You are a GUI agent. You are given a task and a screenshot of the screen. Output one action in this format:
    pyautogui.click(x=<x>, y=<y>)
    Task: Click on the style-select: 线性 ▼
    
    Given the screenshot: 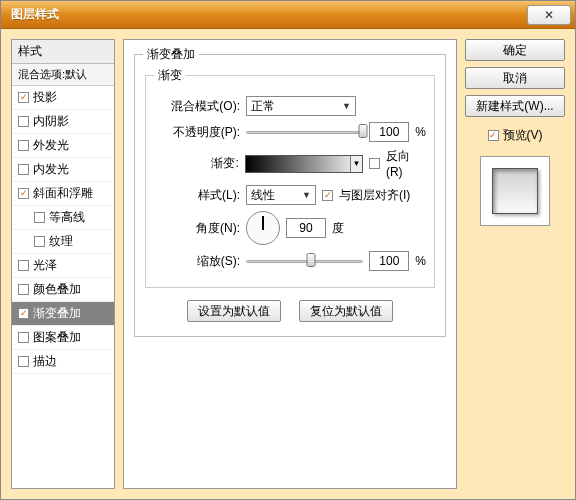 What is the action you would take?
    pyautogui.click(x=281, y=195)
    